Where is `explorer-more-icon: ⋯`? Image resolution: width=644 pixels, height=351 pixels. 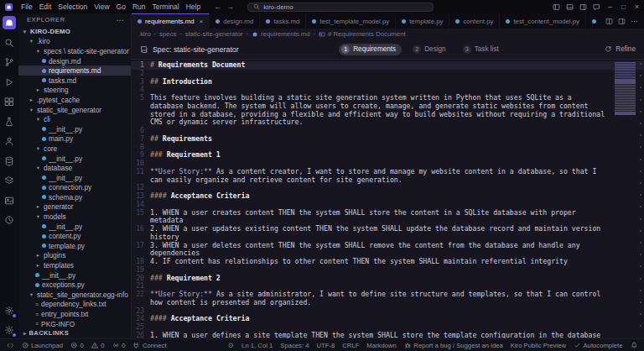 explorer-more-icon: ⋯ is located at coordinates (120, 20).